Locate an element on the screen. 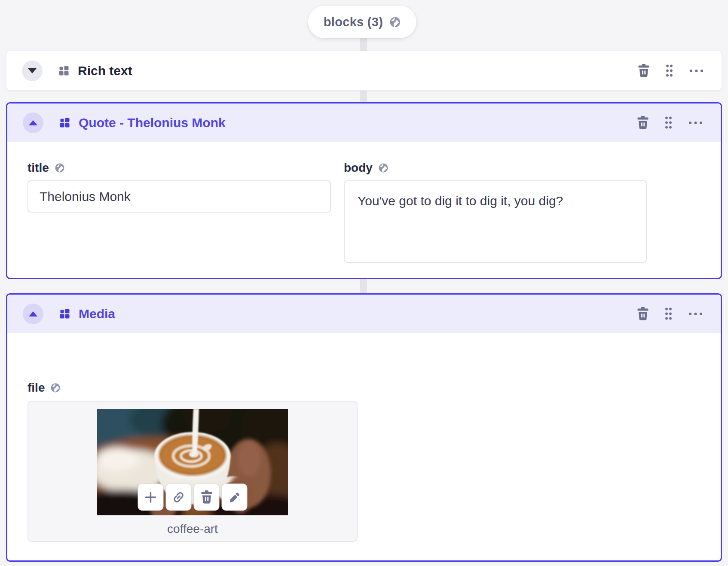  blocks-count-pill: blocks (3) is located at coordinates (362, 22).